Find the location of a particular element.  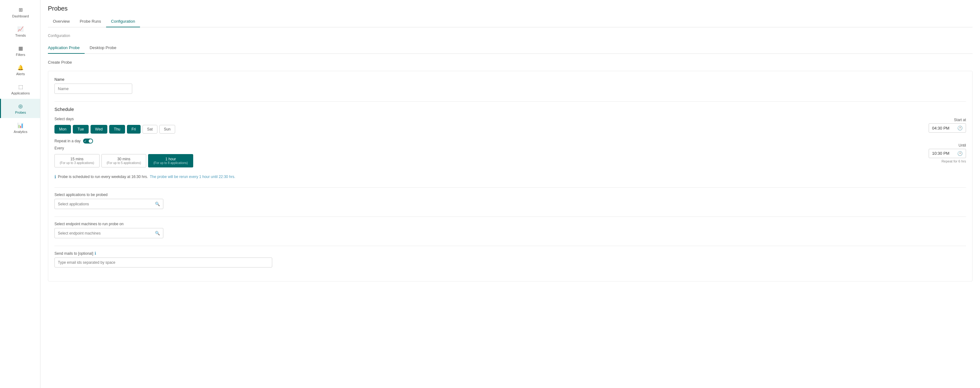

select-days-label: Select days is located at coordinates (115, 119).